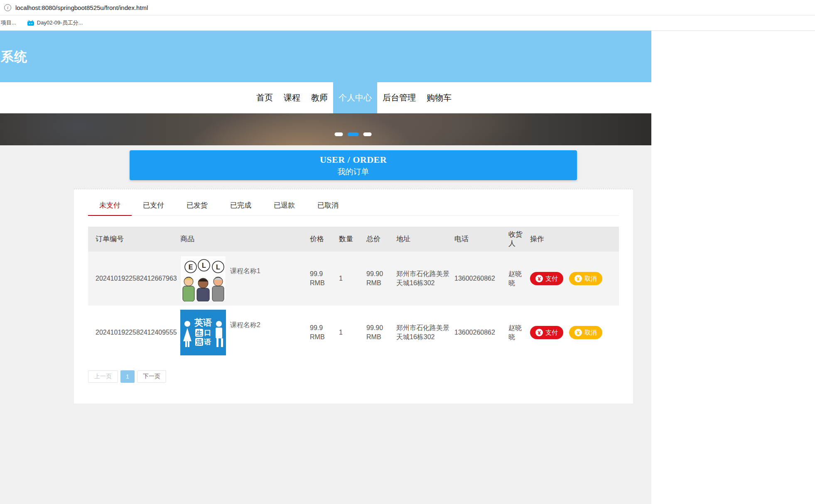  Describe the element at coordinates (519, 239) in the screenshot. I see `header-consignee: 收货人` at that location.